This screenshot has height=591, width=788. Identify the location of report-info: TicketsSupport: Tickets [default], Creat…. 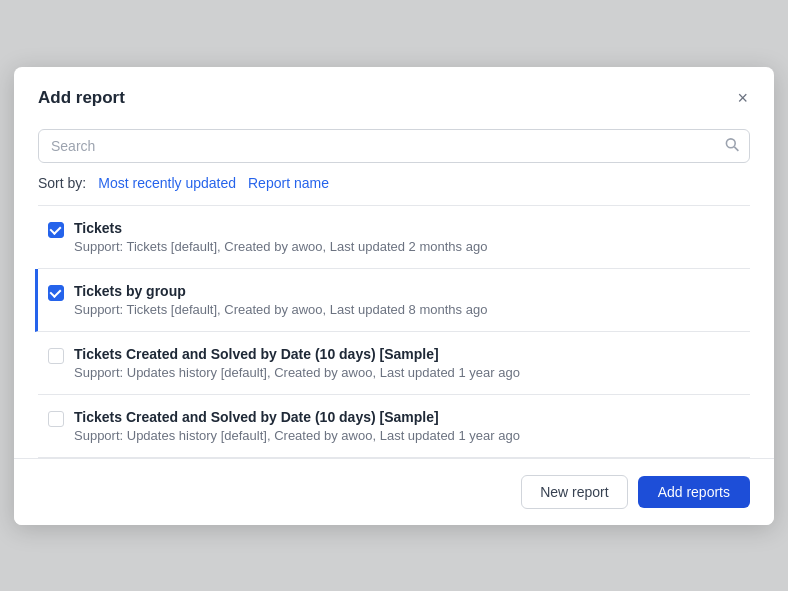
(412, 237).